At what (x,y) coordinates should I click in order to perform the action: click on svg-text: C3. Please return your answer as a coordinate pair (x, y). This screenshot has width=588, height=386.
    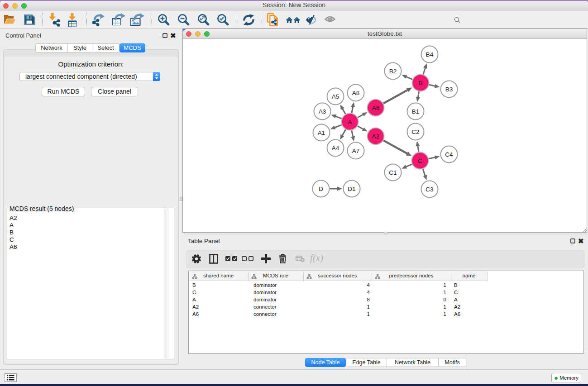
    Looking at the image, I should click on (429, 189).